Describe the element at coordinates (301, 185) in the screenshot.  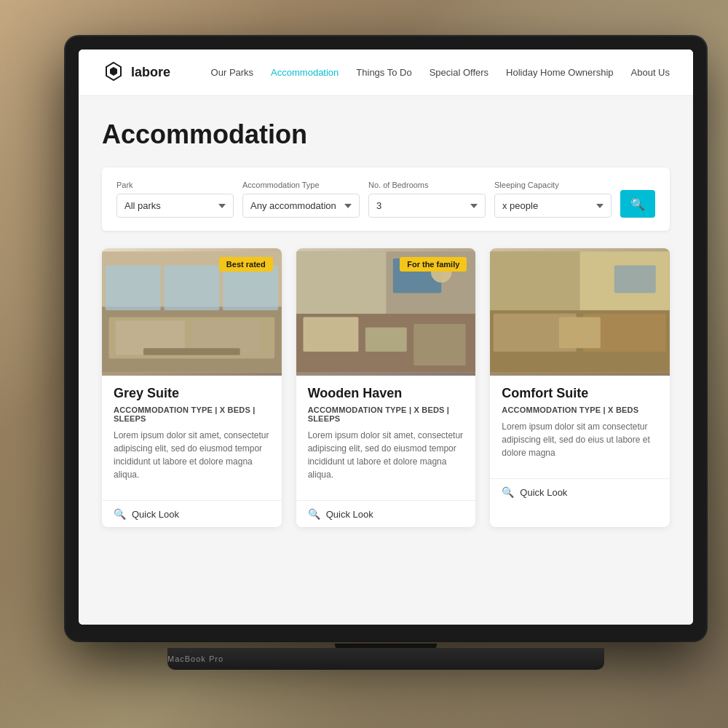
I see `accommodation-filter-label: Accommodation Type` at that location.